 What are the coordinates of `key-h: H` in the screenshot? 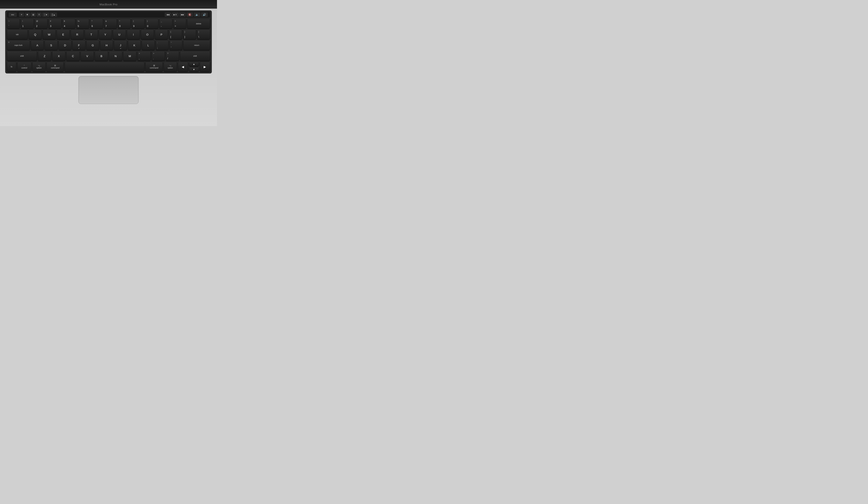 It's located at (107, 46).